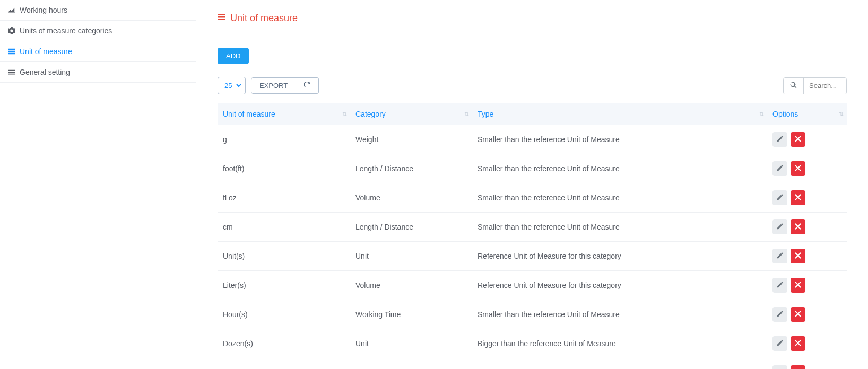 The height and width of the screenshot is (369, 868). Describe the element at coordinates (284, 227) in the screenshot. I see `cell-unit: cm` at that location.